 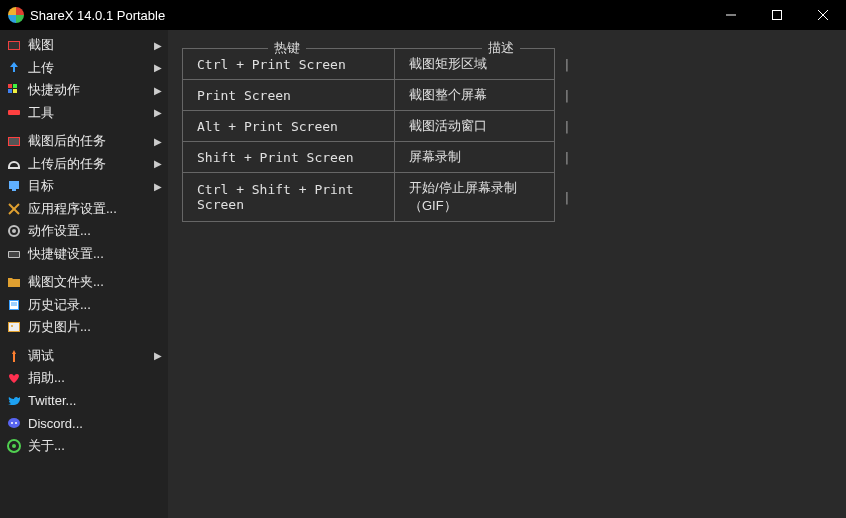 I want to click on hotkey-row: Print Screen截图整个屏幕|, so click(x=382, y=96).